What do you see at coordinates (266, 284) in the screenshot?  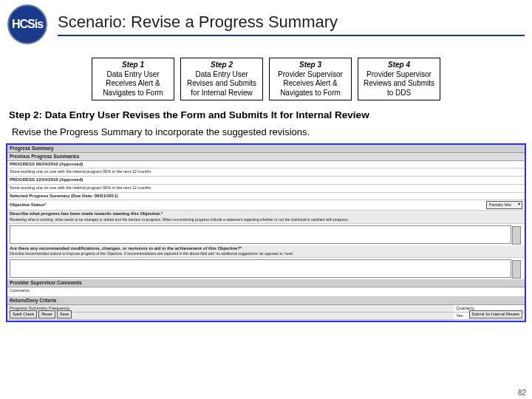 I see `section-supervisor-comments: Provider Supervisor Comments` at bounding box center [266, 284].